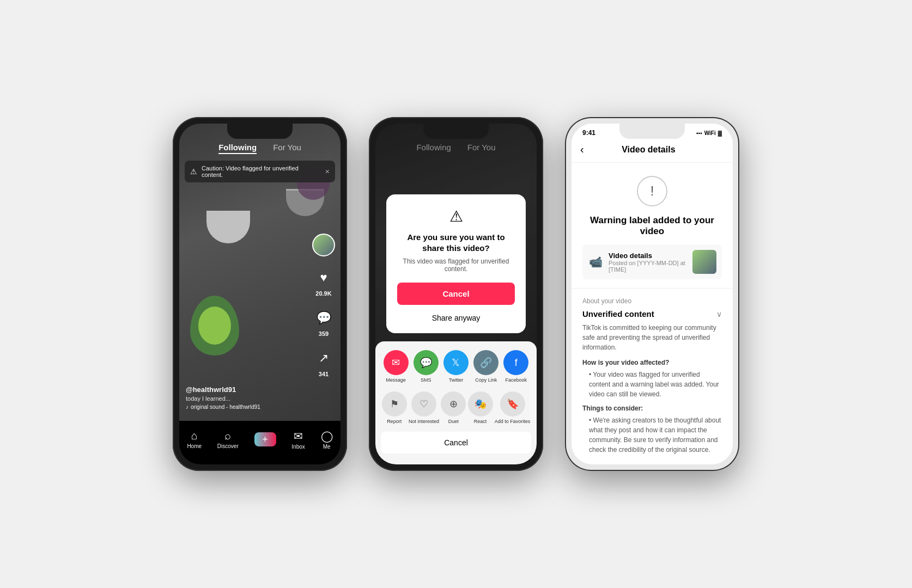  What do you see at coordinates (327, 436) in the screenshot?
I see `profile-icon: ◯` at bounding box center [327, 436].